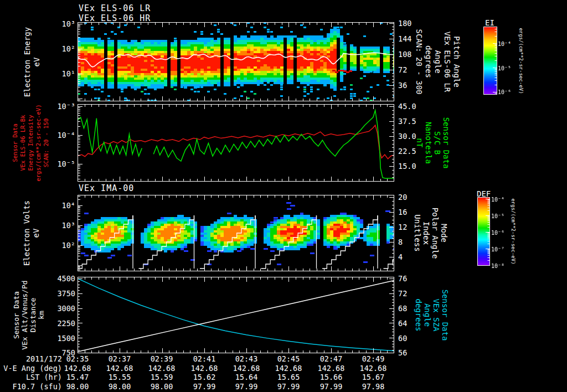 Image resolution: width=567 pixels, height=392 pixels. Describe the element at coordinates (32, 233) in the screenshot. I see `ima-energy-axis-label: Electron Volts eV` at that location.